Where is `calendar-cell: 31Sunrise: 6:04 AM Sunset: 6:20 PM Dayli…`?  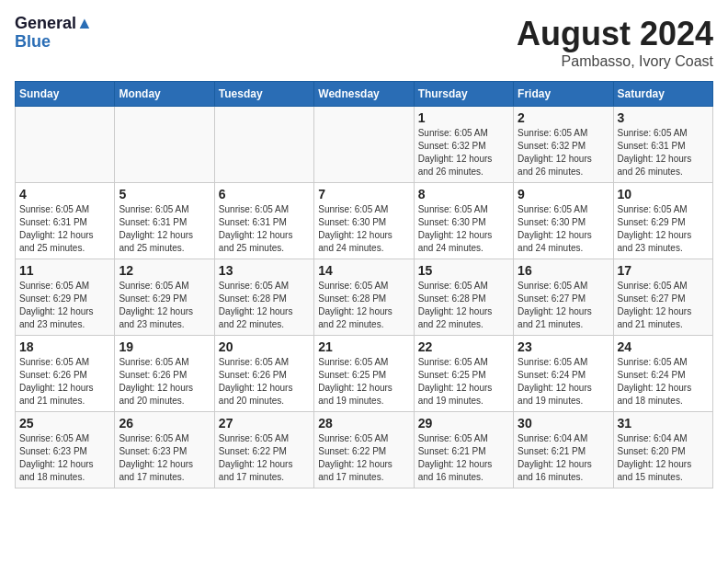
calendar-cell: 31Sunrise: 6:04 AM Sunset: 6:20 PM Dayli… is located at coordinates (663, 451).